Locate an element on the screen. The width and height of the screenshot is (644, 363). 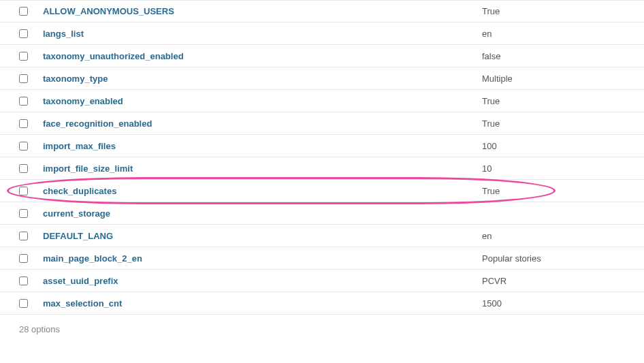
option-key-cell: check_duplicates is located at coordinates (254, 191).